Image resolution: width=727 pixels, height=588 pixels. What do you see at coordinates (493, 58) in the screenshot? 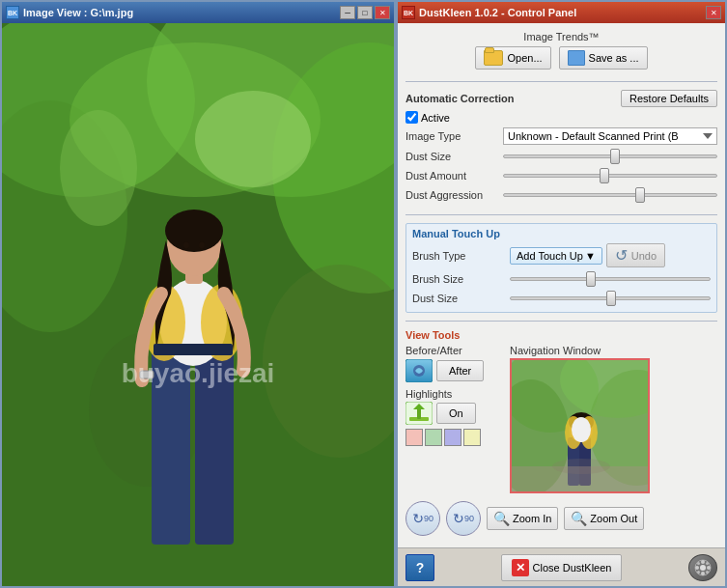
I see `folder-icon` at bounding box center [493, 58].